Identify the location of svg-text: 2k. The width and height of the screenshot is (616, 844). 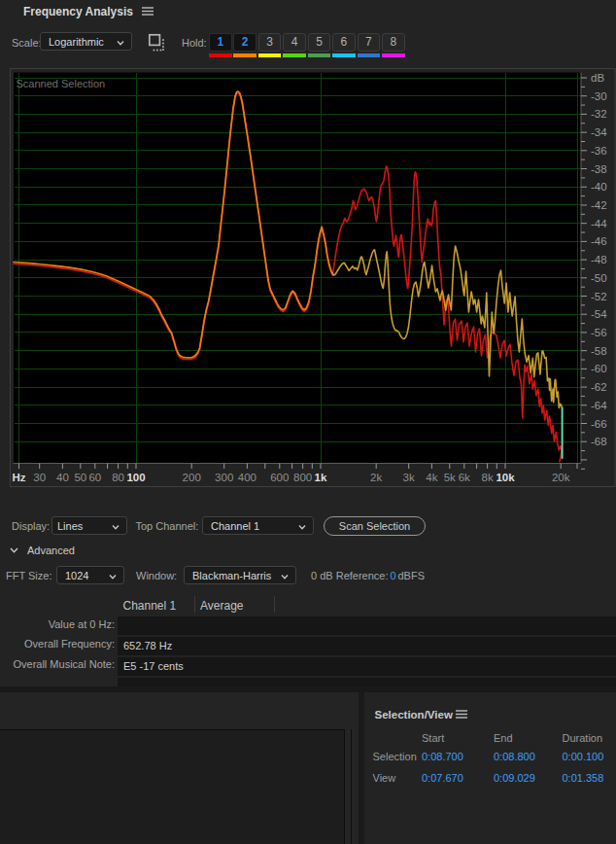
(376, 477).